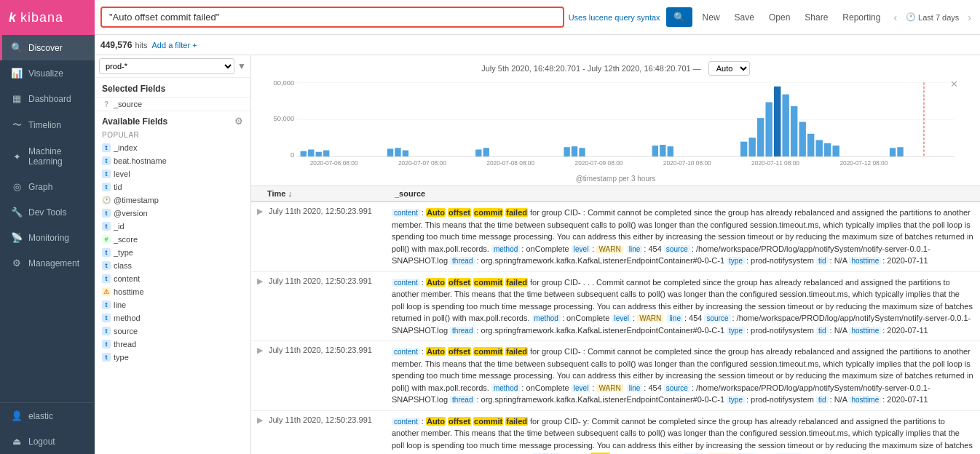  I want to click on kibana-logo-text: kibana, so click(42, 17).